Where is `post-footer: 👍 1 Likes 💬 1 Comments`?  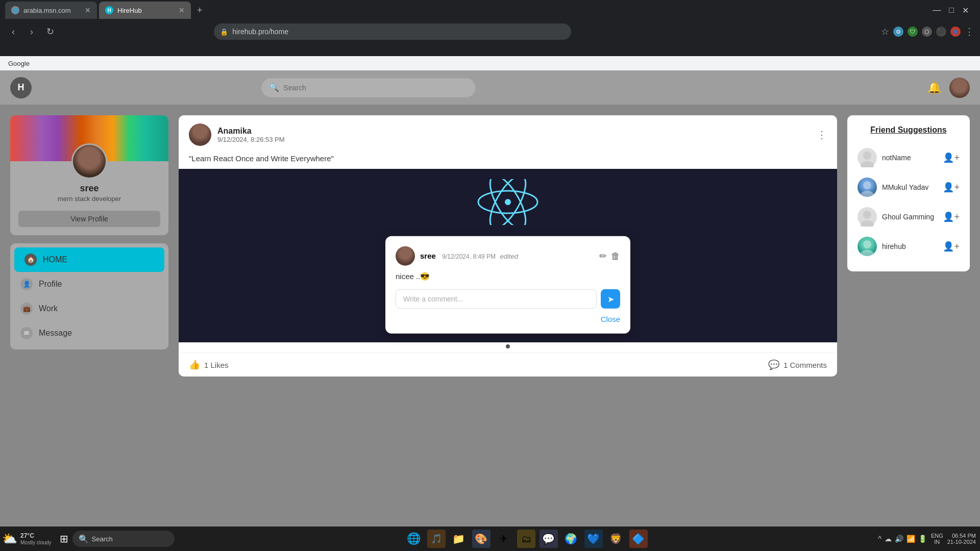 post-footer: 👍 1 Likes 💬 1 Comments is located at coordinates (508, 364).